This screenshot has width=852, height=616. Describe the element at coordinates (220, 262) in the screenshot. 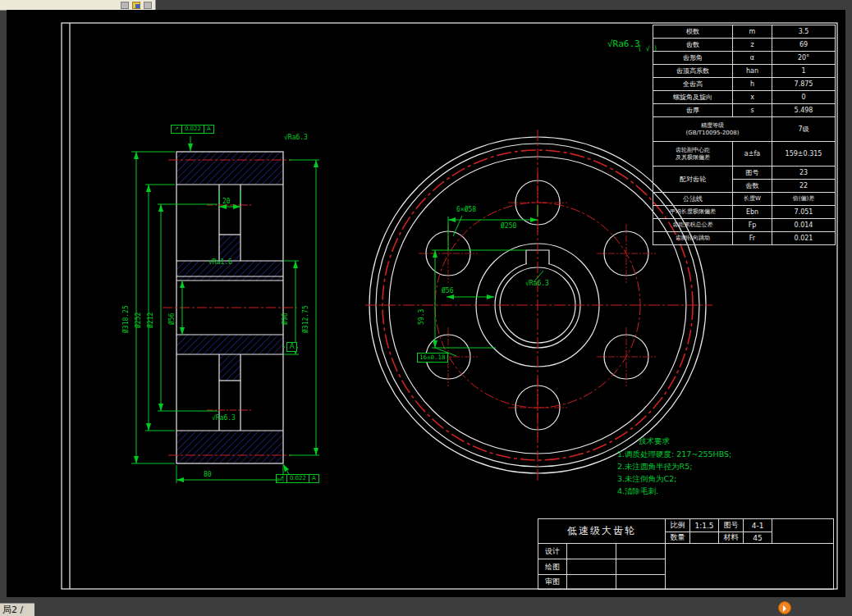

I see `roughness-label: √Ra1.6` at that location.